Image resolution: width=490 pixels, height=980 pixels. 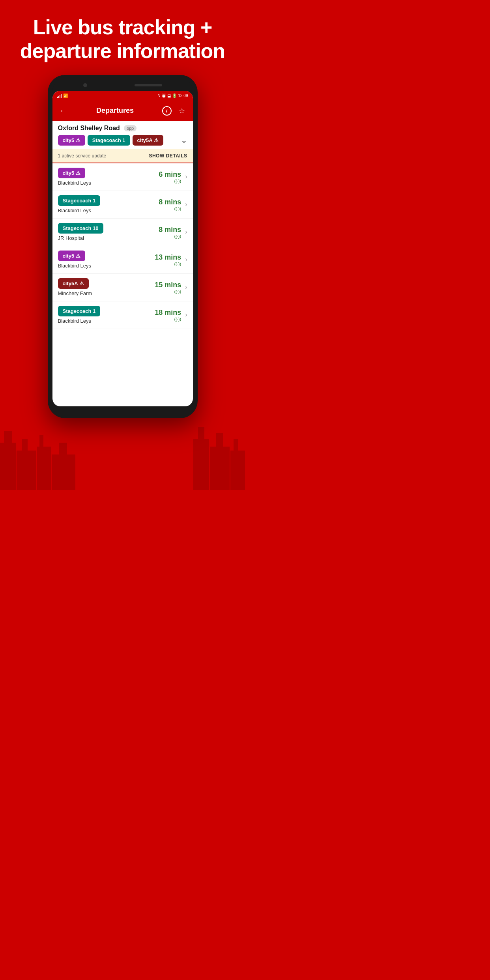 What do you see at coordinates (123, 246) in the screenshot?
I see `departures-list: city5 ⚠Blackbird Leys6 mins((·))›Stageco…` at bounding box center [123, 246].